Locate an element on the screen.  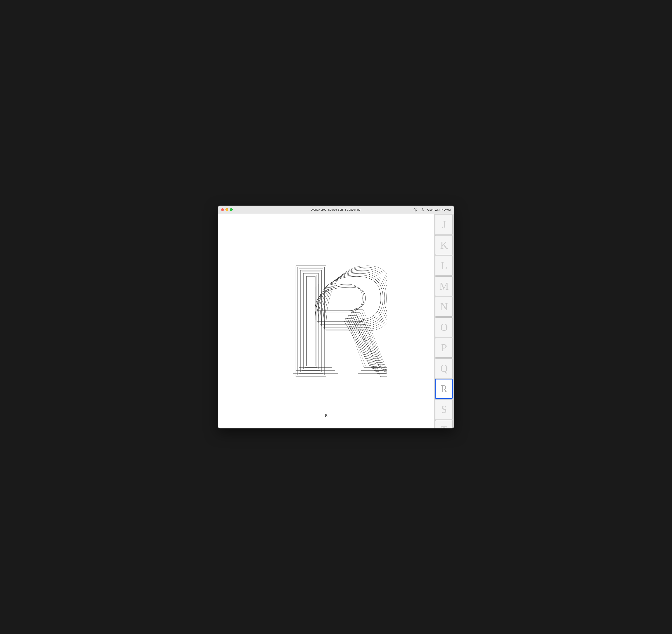
thumbnail-r: R is located at coordinates (444, 389).